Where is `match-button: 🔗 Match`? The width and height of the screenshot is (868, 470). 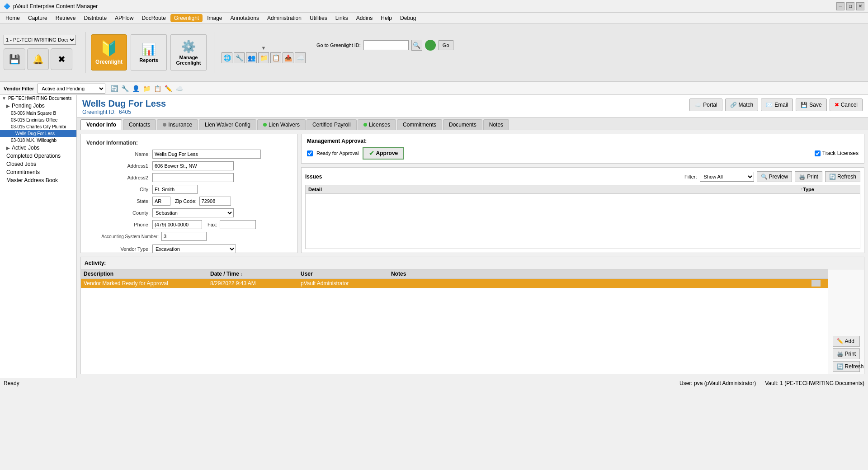 match-button: 🔗 Match is located at coordinates (742, 105).